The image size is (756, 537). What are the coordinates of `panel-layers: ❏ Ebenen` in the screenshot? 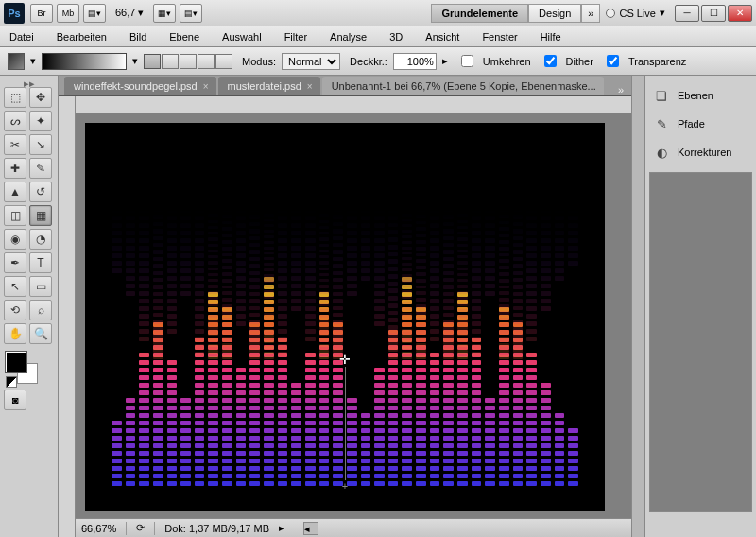 It's located at (701, 95).